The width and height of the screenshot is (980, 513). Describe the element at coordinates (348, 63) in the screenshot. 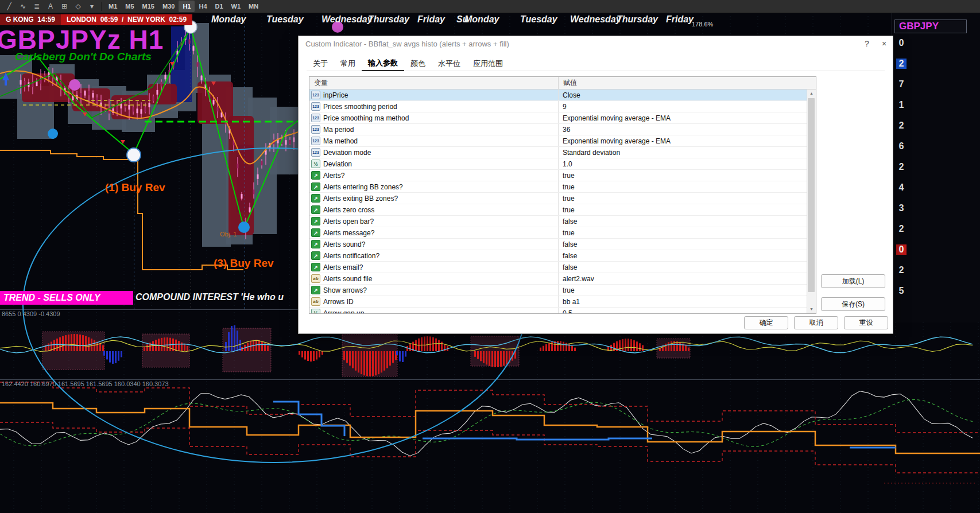

I see `tab-item: 常用` at that location.